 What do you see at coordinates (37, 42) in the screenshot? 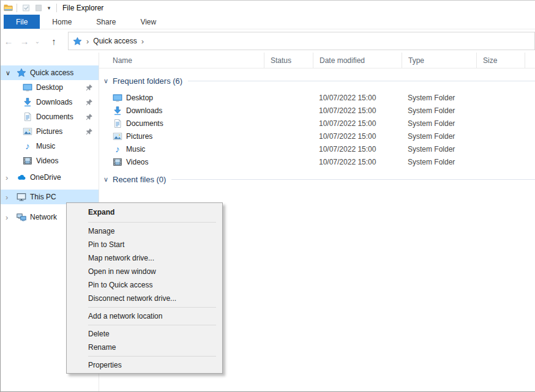
I see `recent-locations-dropdown: ⌄` at bounding box center [37, 42].